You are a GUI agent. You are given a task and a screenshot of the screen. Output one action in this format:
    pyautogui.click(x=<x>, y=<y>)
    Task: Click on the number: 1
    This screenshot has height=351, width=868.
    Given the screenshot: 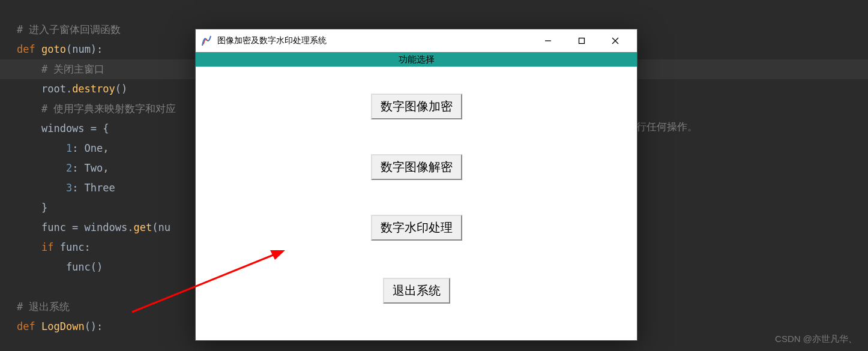 What is the action you would take?
    pyautogui.click(x=44, y=148)
    